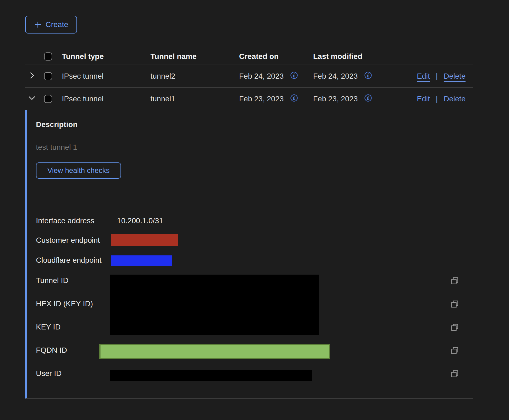  What do you see at coordinates (57, 147) in the screenshot?
I see `description-text: test tunnel 1` at bounding box center [57, 147].